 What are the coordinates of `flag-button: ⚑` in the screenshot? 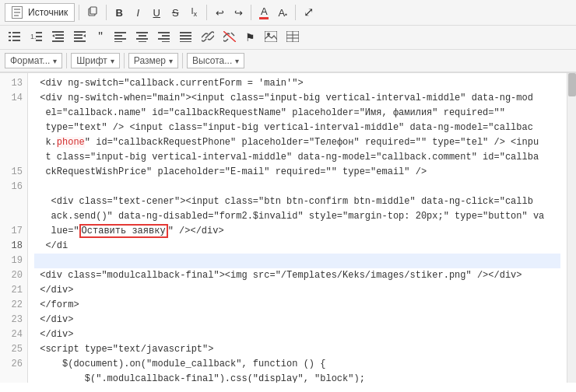 It's located at (251, 37).